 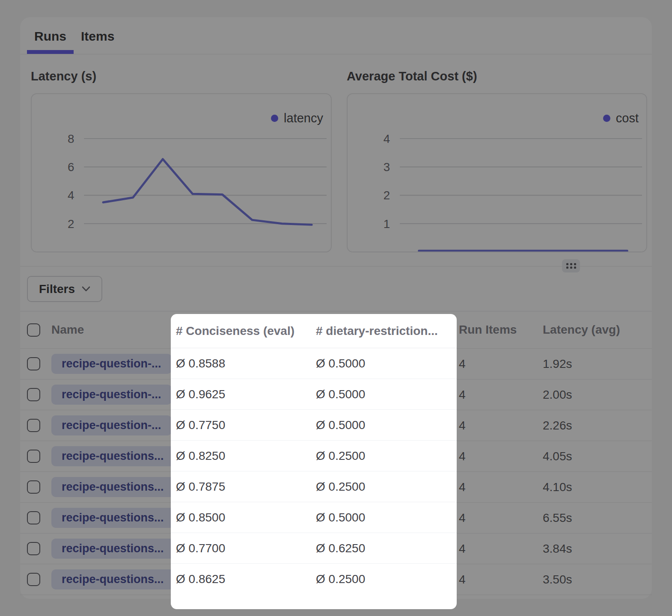 I want to click on conciseness-value: Ø 0.8250, so click(x=200, y=456).